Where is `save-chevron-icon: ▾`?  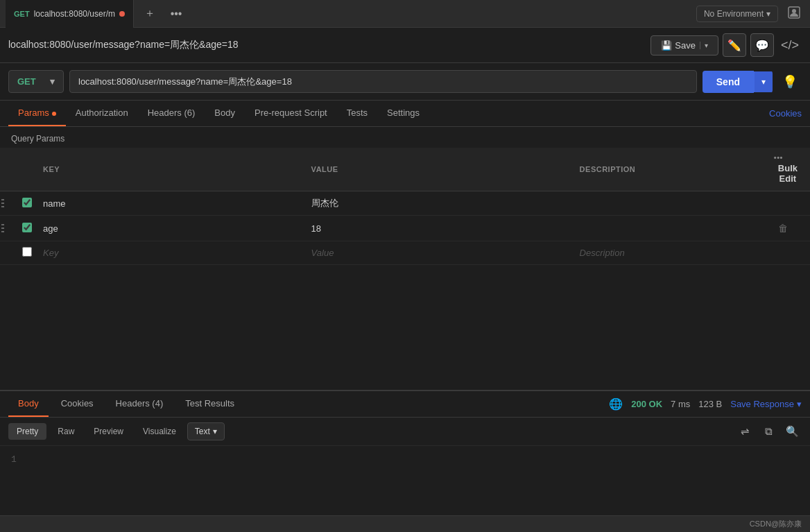
save-chevron-icon: ▾ is located at coordinates (704, 46).